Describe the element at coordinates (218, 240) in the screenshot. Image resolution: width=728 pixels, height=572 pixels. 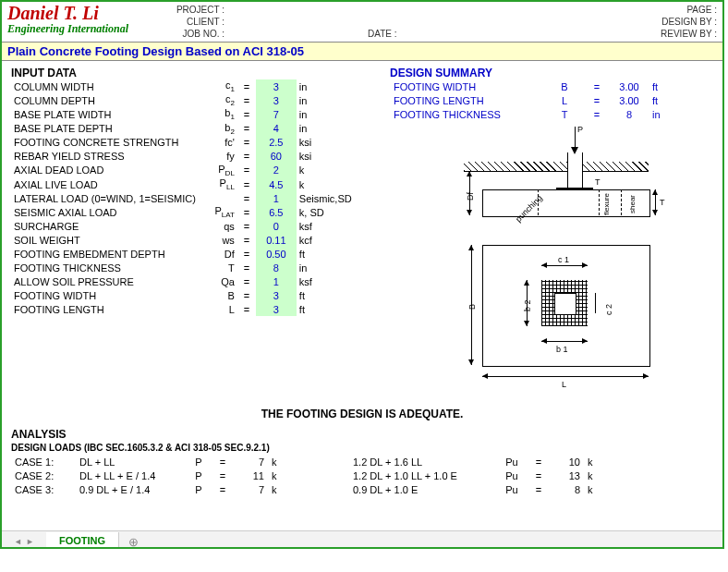
I see `input-symbol: ws` at that location.